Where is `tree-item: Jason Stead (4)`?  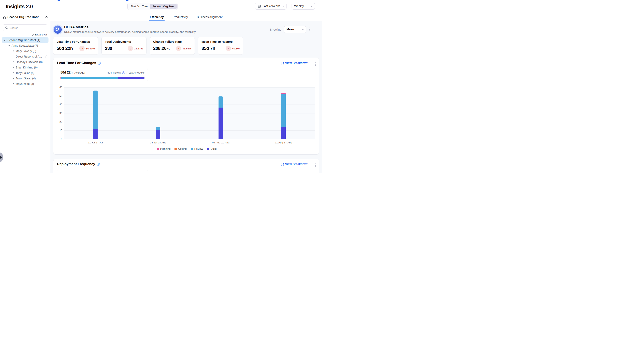
tree-item: Jason Stead (4) is located at coordinates (25, 78).